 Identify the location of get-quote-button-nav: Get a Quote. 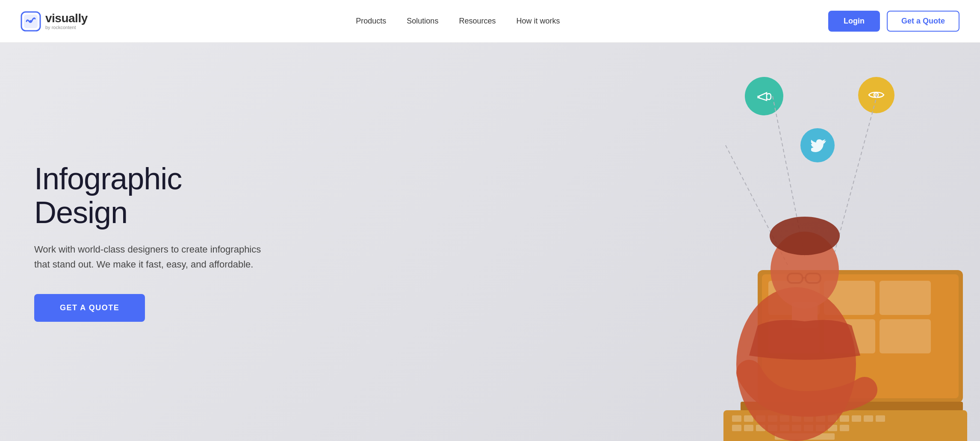
(923, 21).